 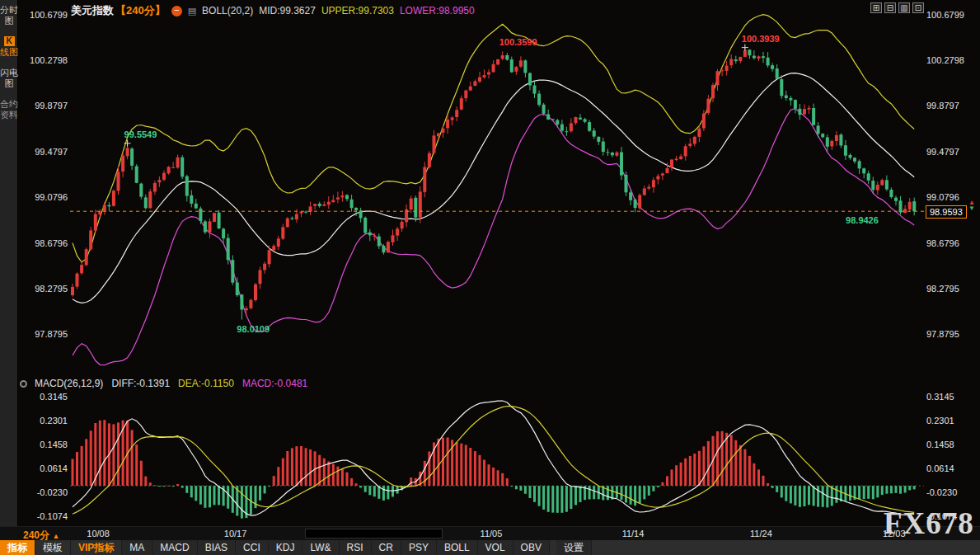 What do you see at coordinates (496, 548) in the screenshot?
I see `toolbar-item-vol: VOL` at bounding box center [496, 548].